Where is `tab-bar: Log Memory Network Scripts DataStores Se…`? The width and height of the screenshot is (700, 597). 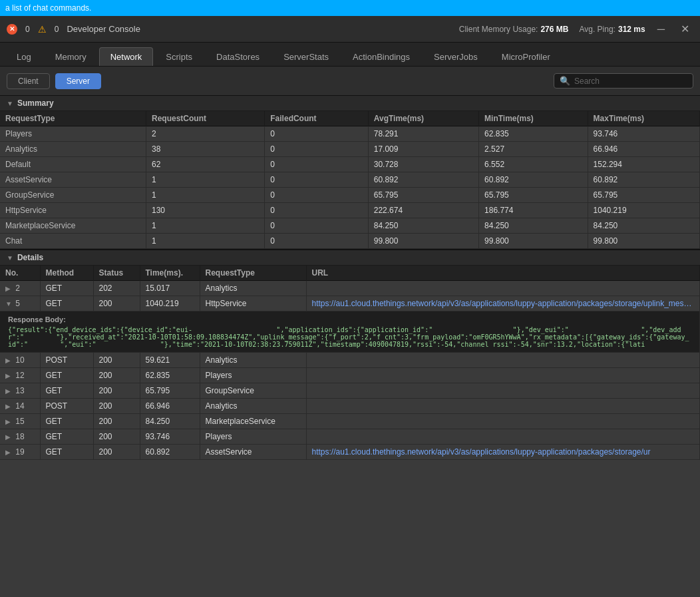 tab-bar: Log Memory Network Scripts DataStores Se… is located at coordinates (350, 55).